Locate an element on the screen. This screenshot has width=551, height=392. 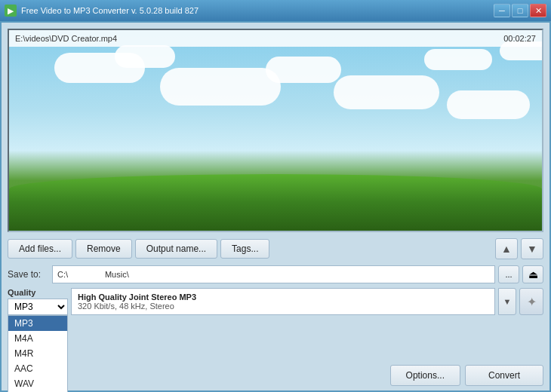
dropdown-item-m4r: M4R is located at coordinates (38, 354).